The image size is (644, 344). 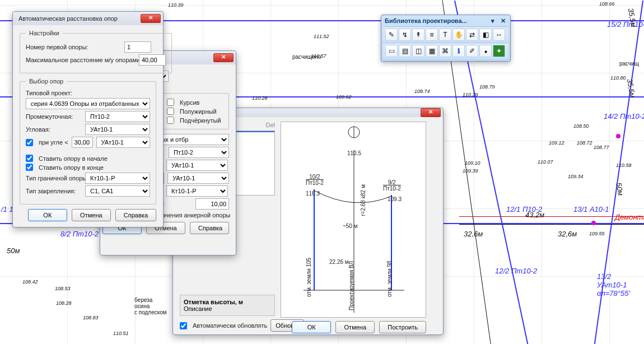 I want to click on choose-group: Выбор опор Типовой проект: серия 4.0639 …, so click(x=88, y=141).